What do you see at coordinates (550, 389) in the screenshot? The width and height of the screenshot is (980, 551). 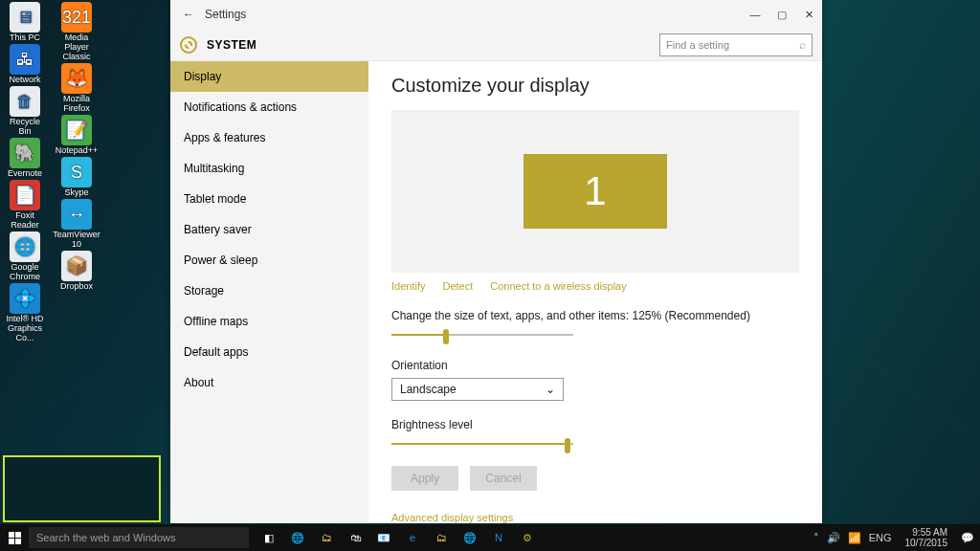 I see `chevron-down-icon: ⌄` at bounding box center [550, 389].